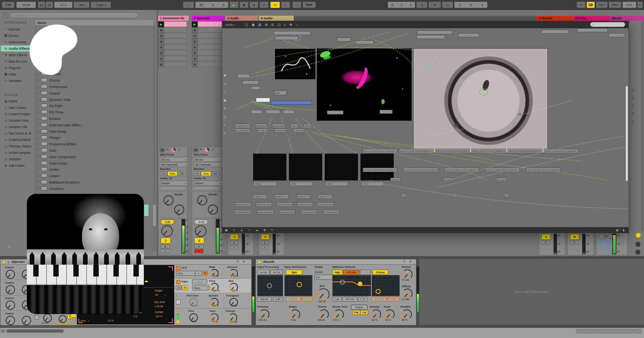 Image resolution: width=644 pixels, height=338 pixels. What do you see at coordinates (182, 174) in the screenshot?
I see `monitor-off-button: Off` at bounding box center [182, 174].